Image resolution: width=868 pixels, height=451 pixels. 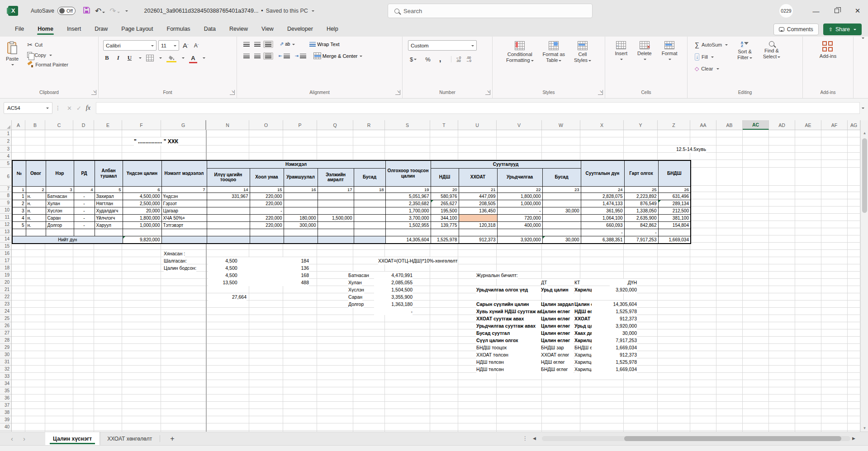 I want to click on total-cell: 30,000, so click(x=562, y=240).